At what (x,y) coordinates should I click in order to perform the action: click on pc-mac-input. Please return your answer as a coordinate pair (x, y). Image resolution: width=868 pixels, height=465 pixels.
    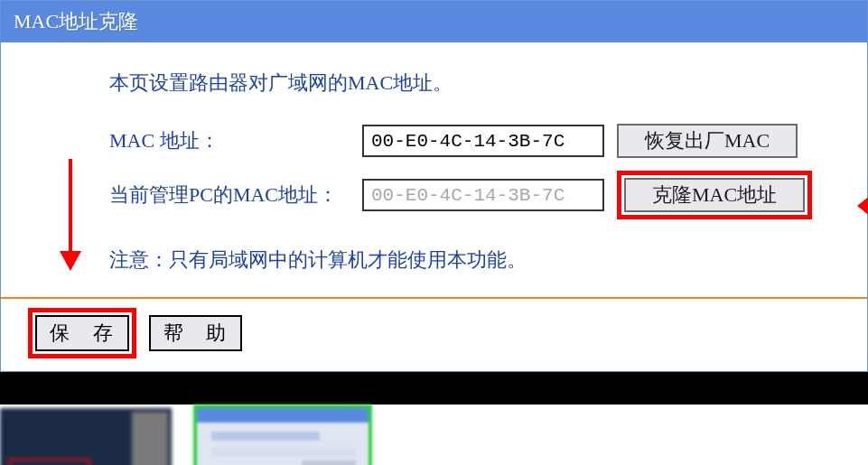
    Looking at the image, I should click on (483, 195).